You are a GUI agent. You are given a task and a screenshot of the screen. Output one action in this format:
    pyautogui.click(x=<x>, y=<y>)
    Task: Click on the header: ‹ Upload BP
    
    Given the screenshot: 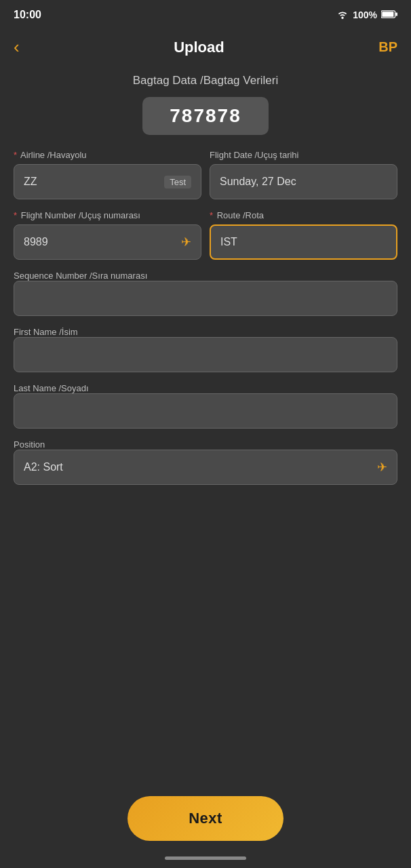 What is the action you would take?
    pyautogui.click(x=206, y=49)
    